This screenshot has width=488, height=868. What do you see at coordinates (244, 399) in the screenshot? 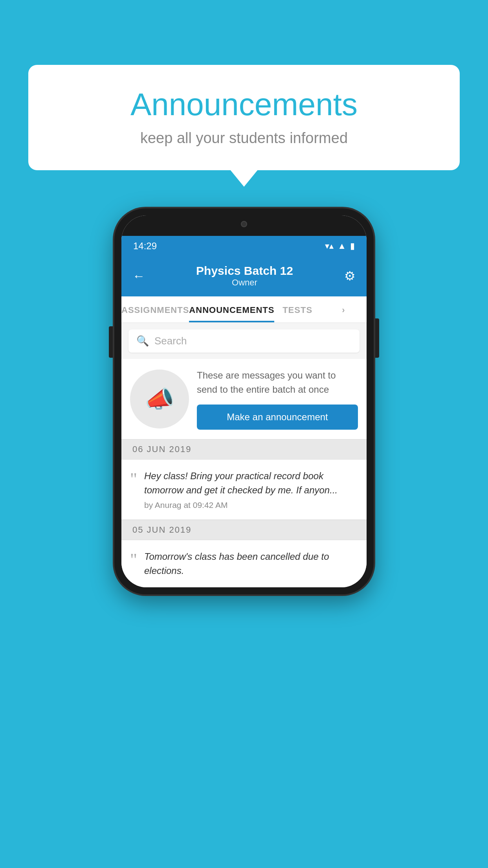
I see `promo-block: 📣 These are messages you want to send to…` at bounding box center [244, 399].